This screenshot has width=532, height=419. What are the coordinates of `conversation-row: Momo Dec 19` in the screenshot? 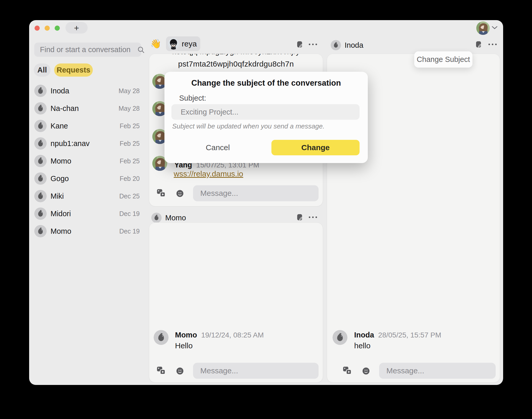 It's located at (88, 231).